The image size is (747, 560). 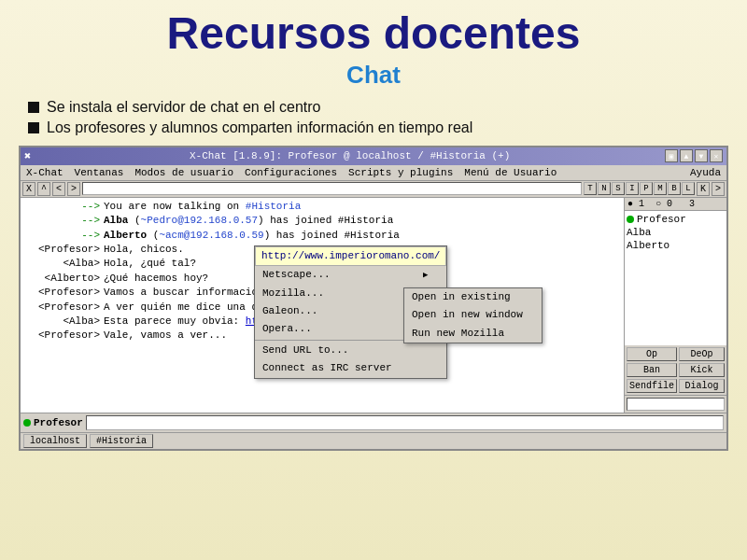 I want to click on xchat-menubar: X-Chat Ventanas Modos de usuario Configu…, so click(x=374, y=174).